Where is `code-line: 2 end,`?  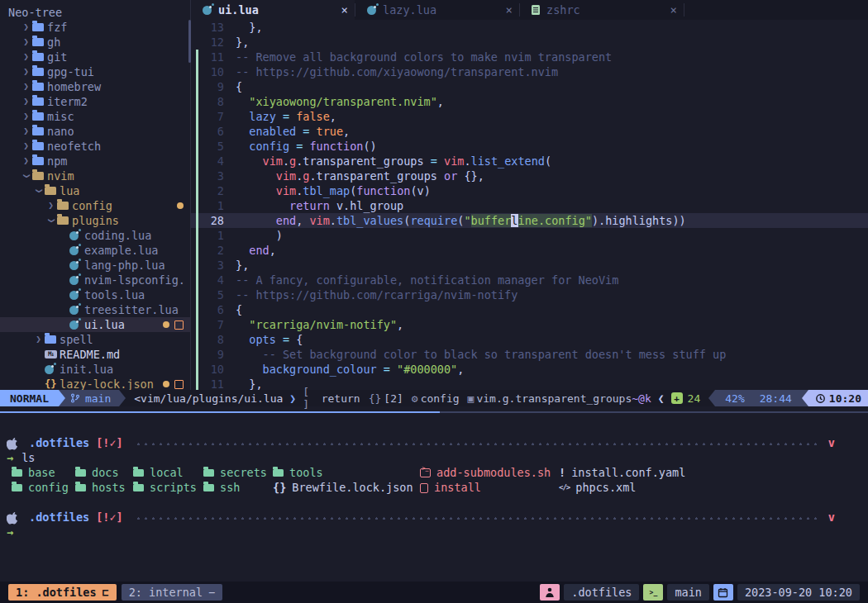
code-line: 2 end, is located at coordinates (529, 250).